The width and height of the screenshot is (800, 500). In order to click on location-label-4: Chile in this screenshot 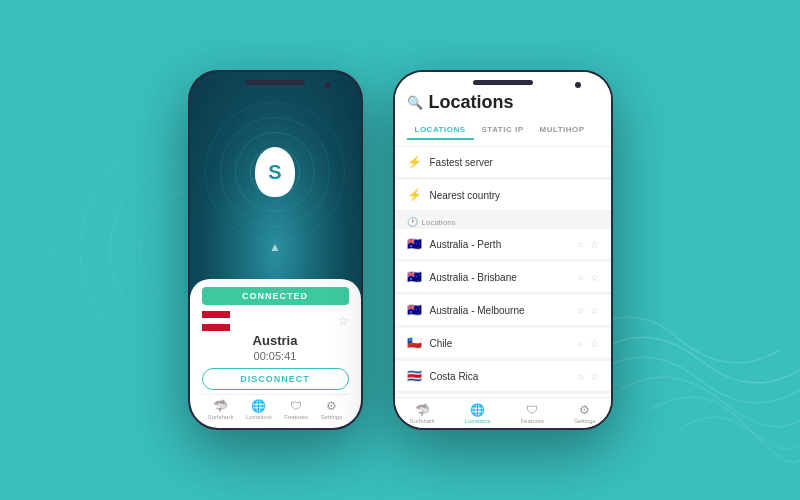, I will do `click(500, 344)`.